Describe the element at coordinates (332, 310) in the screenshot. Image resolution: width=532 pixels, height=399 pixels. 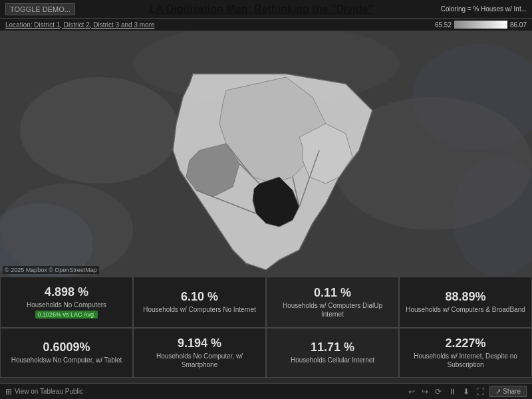
I see `stat-dialup-label: Households w/ Computers DialUp Internet` at that location.